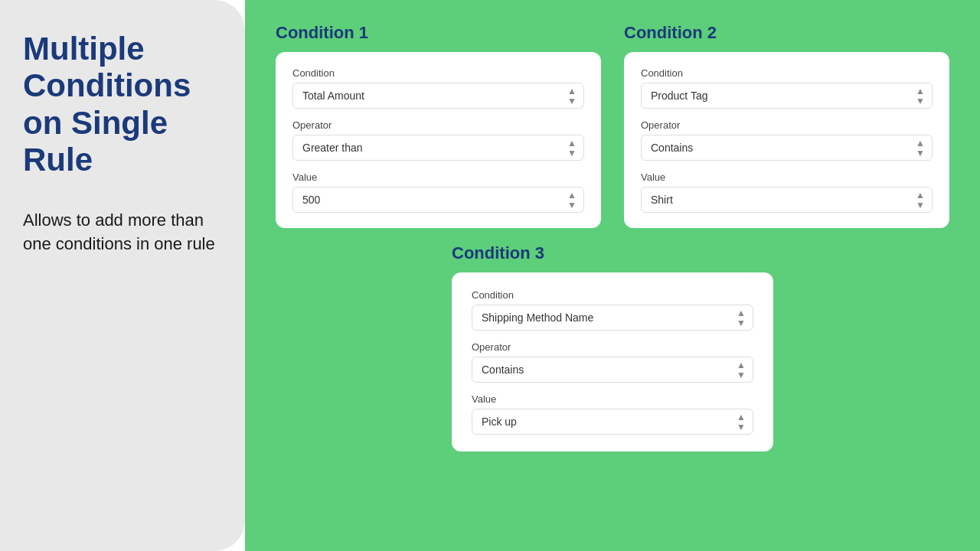 The image size is (980, 551). What do you see at coordinates (438, 200) in the screenshot?
I see `condition-1-value-wrapper: 500 ▲▼` at bounding box center [438, 200].